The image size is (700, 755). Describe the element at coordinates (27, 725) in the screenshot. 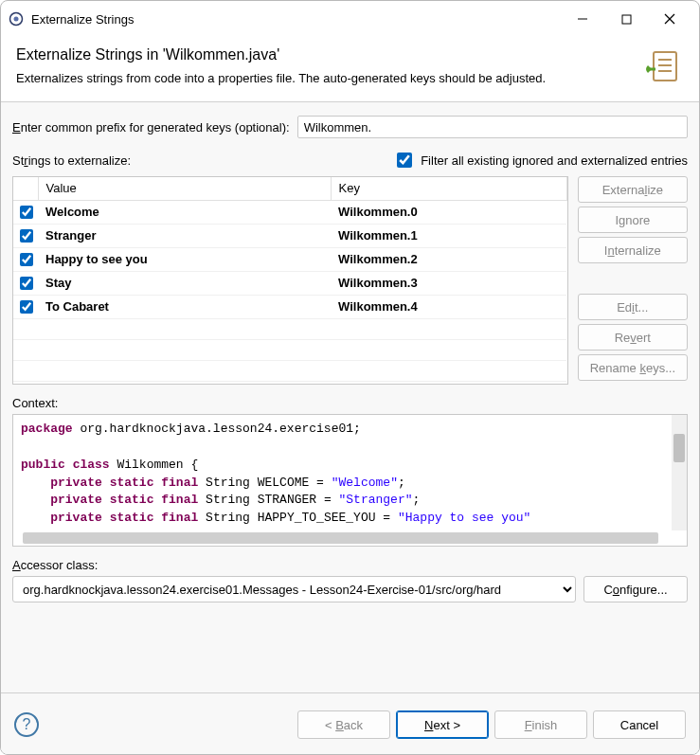

I see `help-icon: ?` at that location.